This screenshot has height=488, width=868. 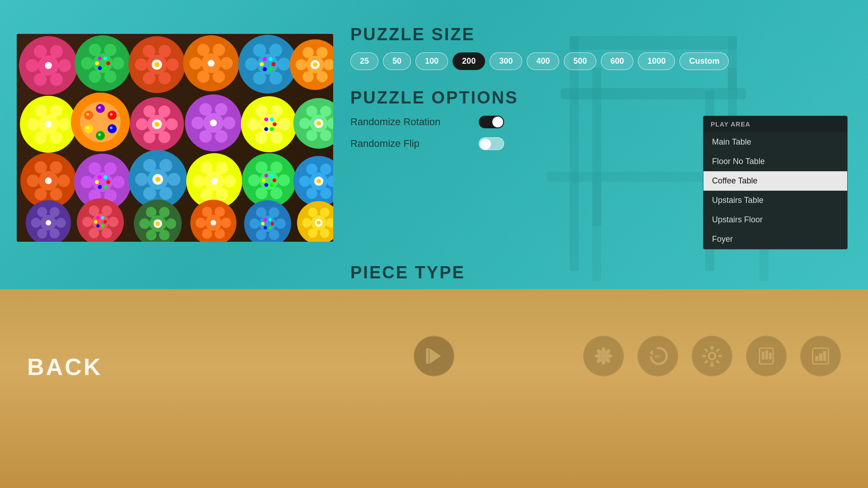 I want to click on play-area-item-upstairs-table: Upstairs Table, so click(x=775, y=201).